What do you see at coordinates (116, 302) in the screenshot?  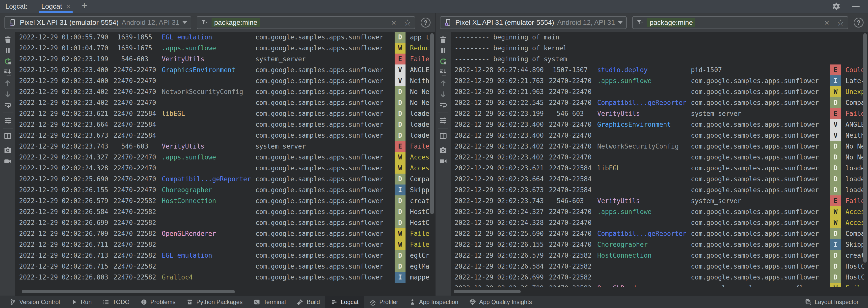 I see `statusbar-item-todo: TODO` at bounding box center [116, 302].